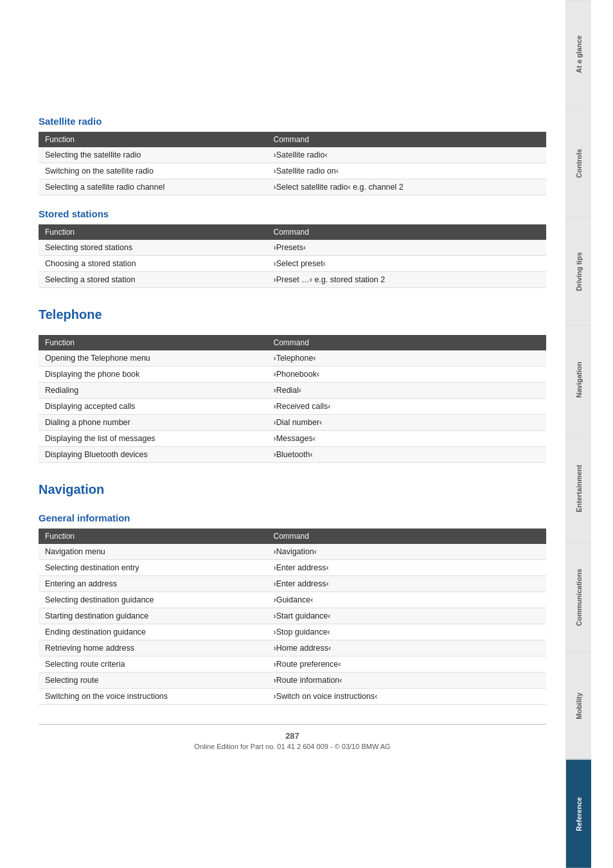 The image size is (613, 868). I want to click on stored-stations-header-row: Function Command, so click(292, 232).